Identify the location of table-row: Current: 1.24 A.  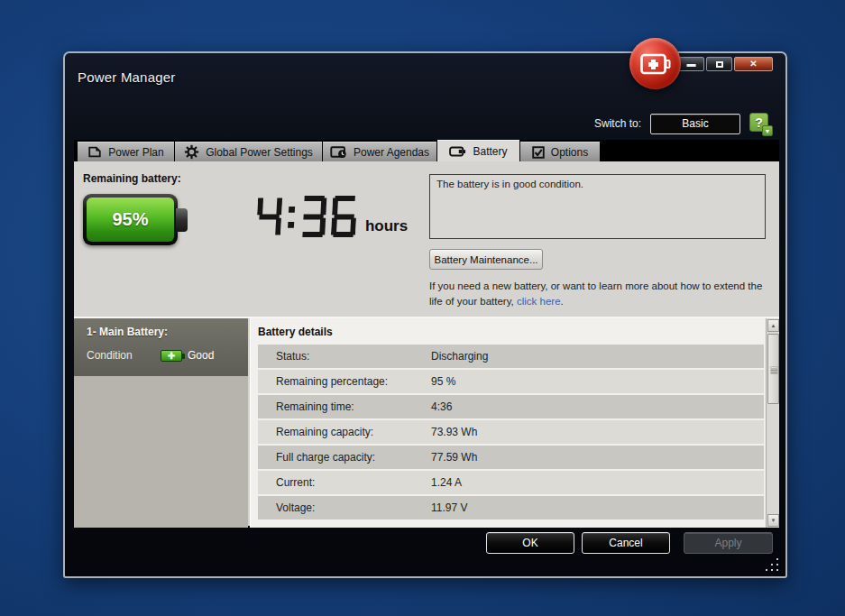
(510, 483).